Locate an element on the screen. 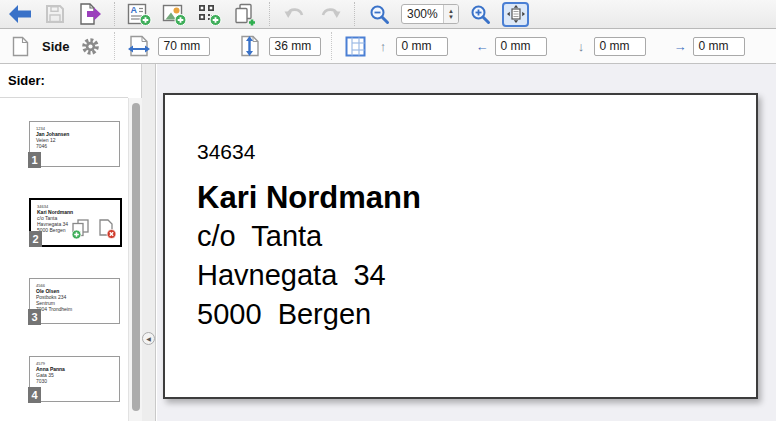  label-line-name: Kari Nordmann is located at coordinates (476, 198).